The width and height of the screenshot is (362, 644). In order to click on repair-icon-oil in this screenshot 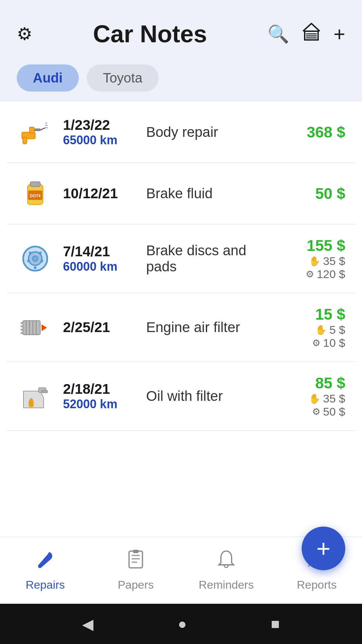, I will do `click(35, 396)`.